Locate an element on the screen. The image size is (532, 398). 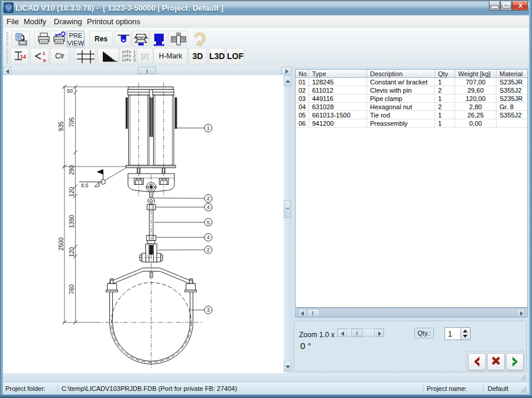
svg-text: 50 is located at coordinates (70, 91).